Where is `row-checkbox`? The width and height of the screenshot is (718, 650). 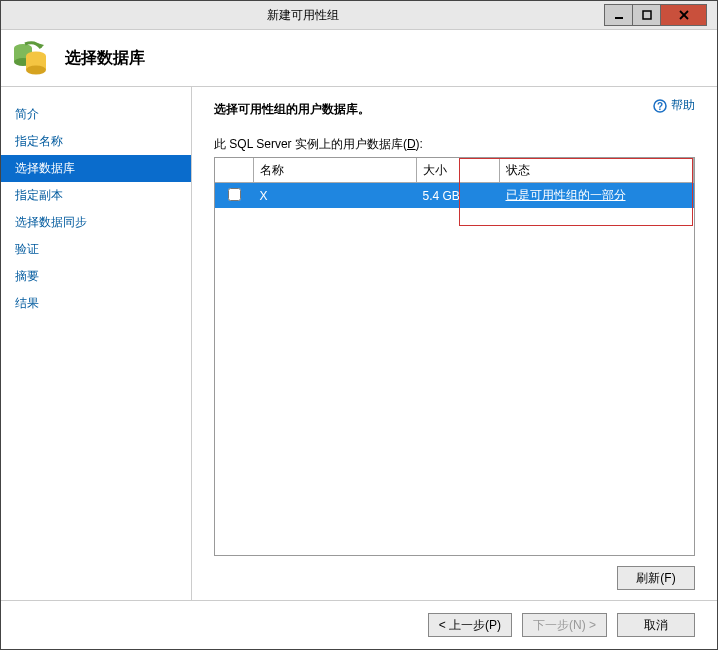 row-checkbox is located at coordinates (234, 194).